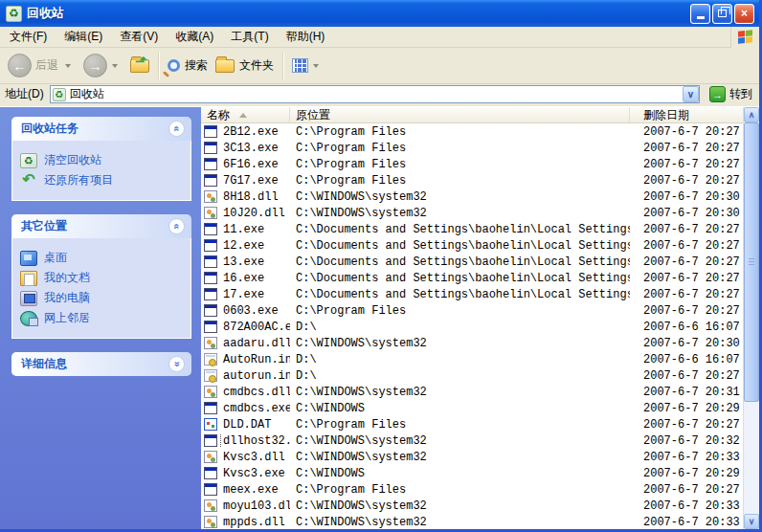  I want to click on views-button, so click(308, 65).